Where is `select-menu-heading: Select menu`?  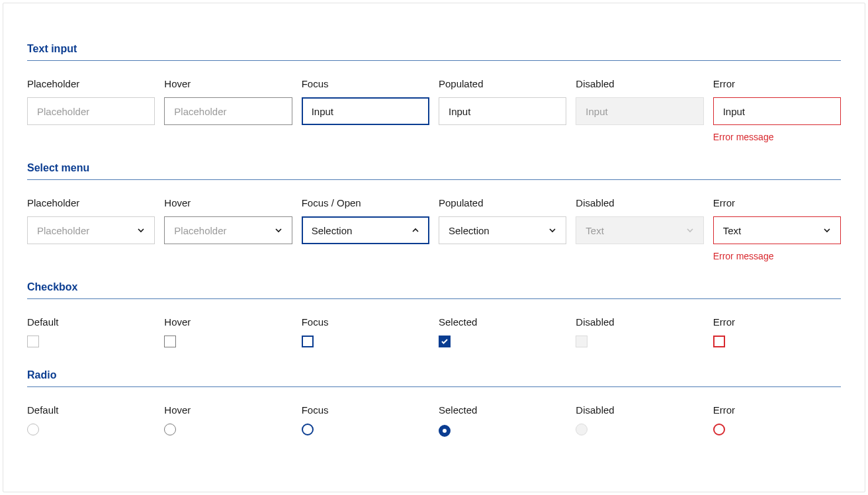 select-menu-heading: Select menu is located at coordinates (434, 168).